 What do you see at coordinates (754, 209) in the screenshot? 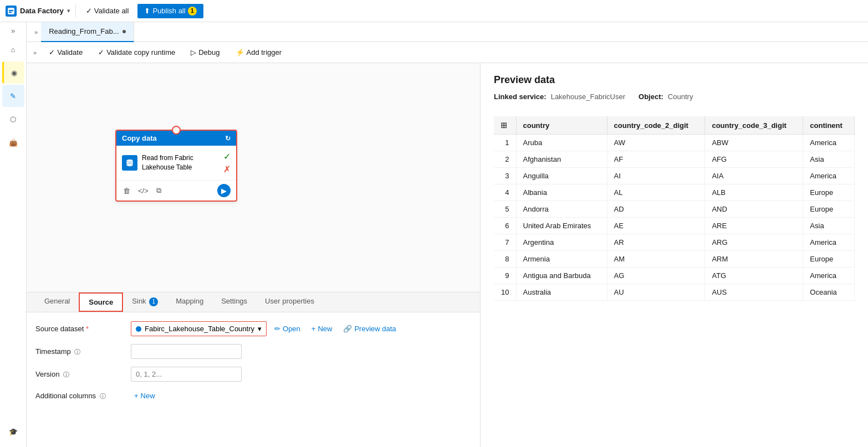
I see `cell-code3: AND` at bounding box center [754, 209].